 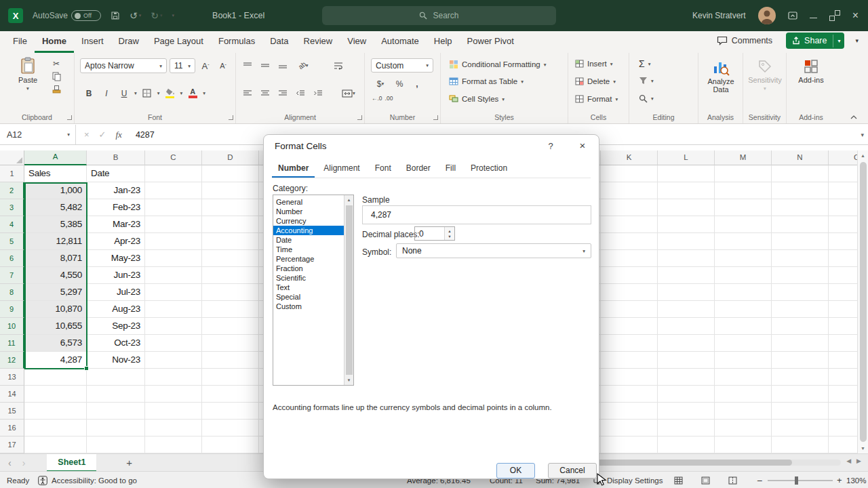 I want to click on cut-button: ✂, so click(x=56, y=64).